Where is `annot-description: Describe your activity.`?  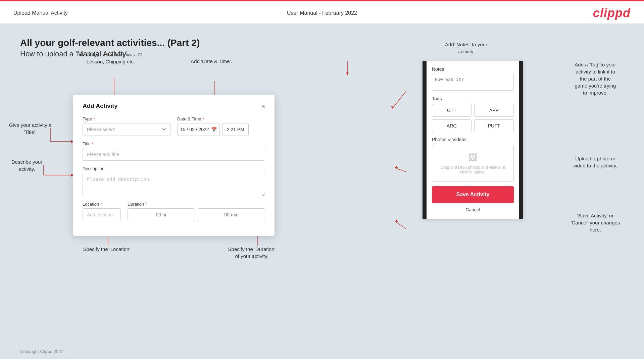 annot-description: Describe your activity. is located at coordinates (27, 165).